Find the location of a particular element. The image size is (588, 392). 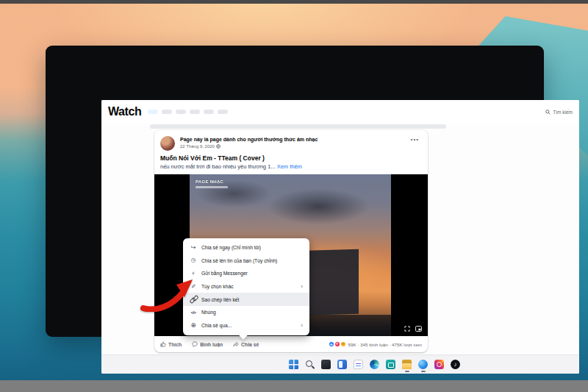

like-button: Thích is located at coordinates (171, 344).